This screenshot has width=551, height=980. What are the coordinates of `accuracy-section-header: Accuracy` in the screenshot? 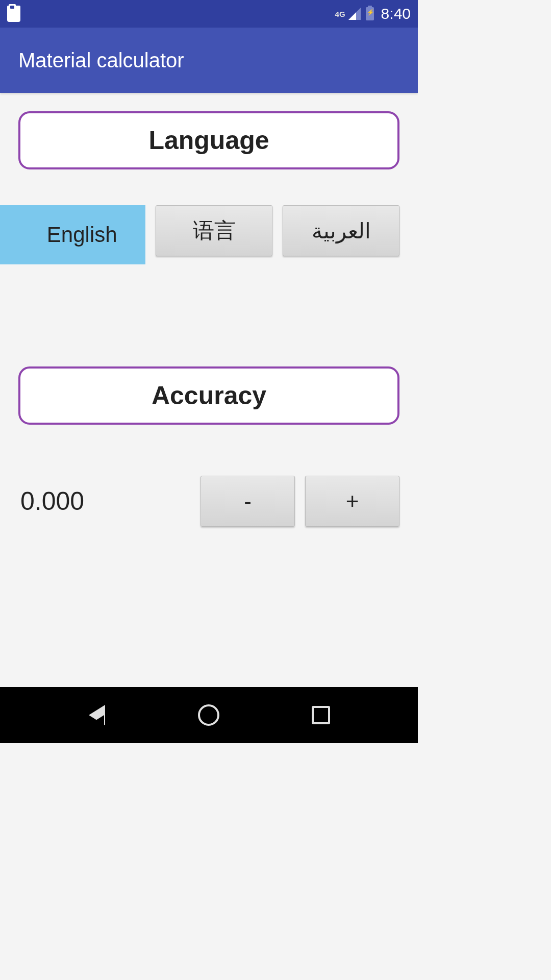 It's located at (209, 396).